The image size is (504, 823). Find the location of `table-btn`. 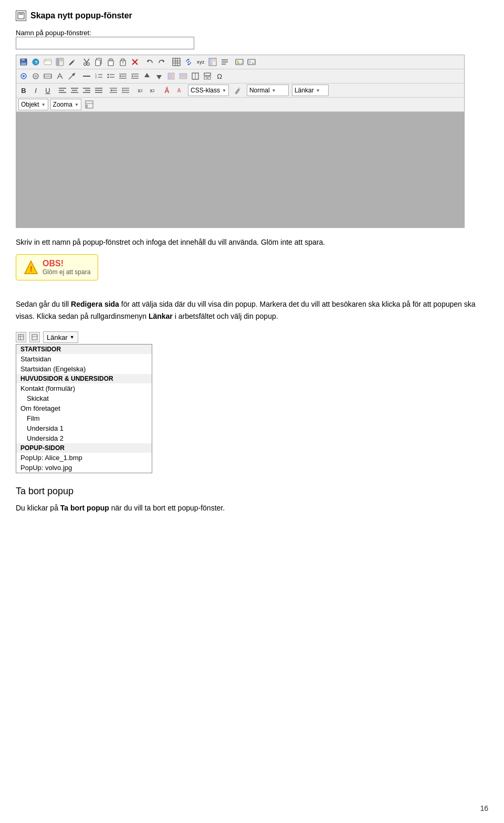

table-btn is located at coordinates (176, 62).